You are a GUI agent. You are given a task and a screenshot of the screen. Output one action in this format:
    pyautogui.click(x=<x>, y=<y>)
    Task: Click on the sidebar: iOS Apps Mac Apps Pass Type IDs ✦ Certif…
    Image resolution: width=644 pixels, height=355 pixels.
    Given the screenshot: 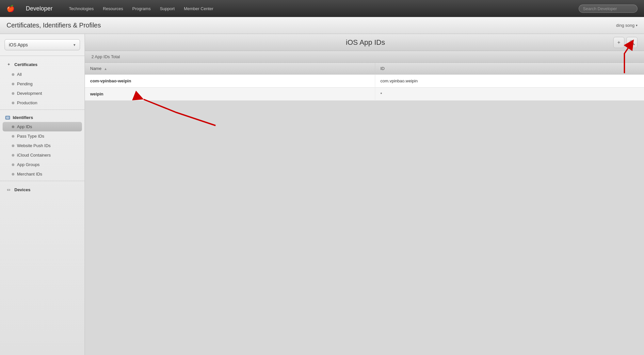 What is the action you would take?
    pyautogui.click(x=42, y=194)
    